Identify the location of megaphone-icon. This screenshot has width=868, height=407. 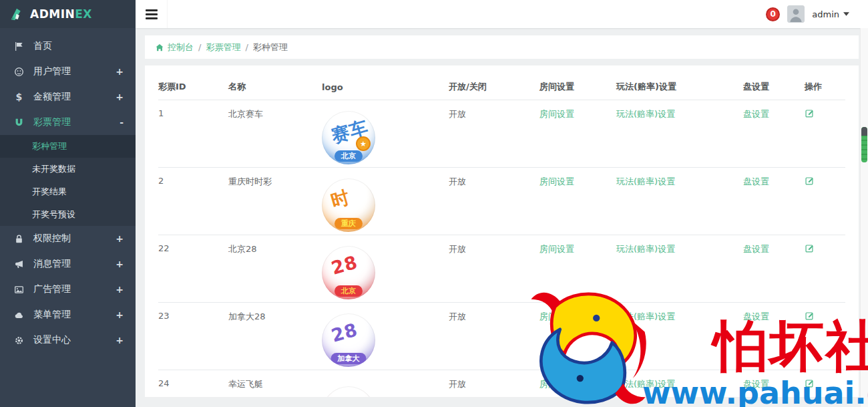
(20, 265).